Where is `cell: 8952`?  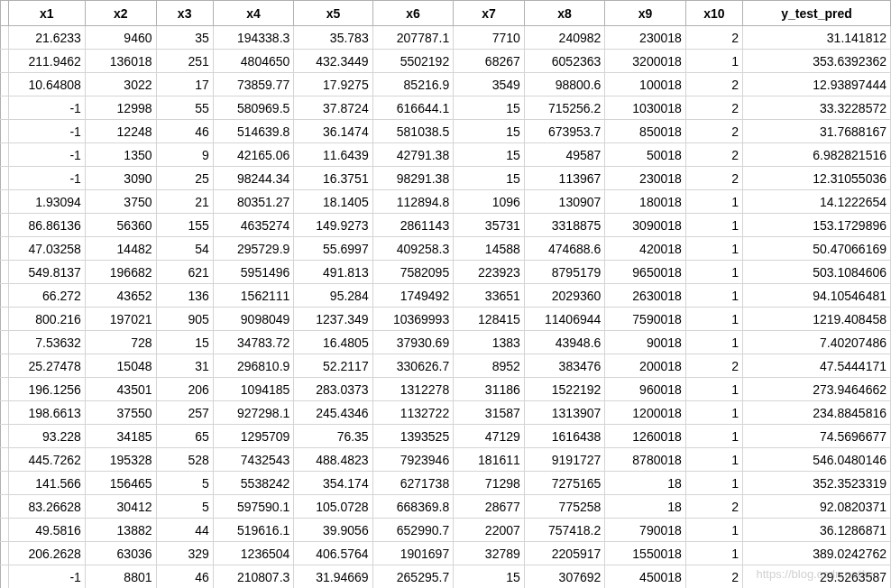
cell: 8952 is located at coordinates (489, 366).